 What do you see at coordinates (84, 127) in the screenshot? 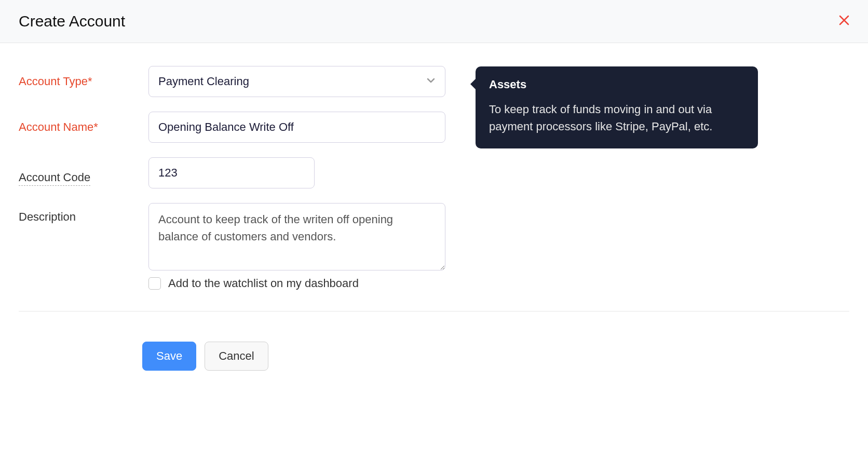
I see `account-name-label: Account Name*` at bounding box center [84, 127].